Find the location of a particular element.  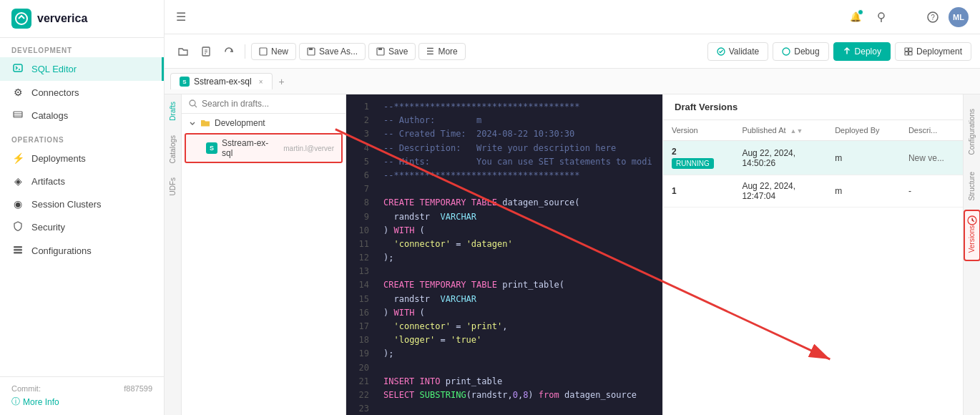

tab-add-icon: + is located at coordinates (282, 82).